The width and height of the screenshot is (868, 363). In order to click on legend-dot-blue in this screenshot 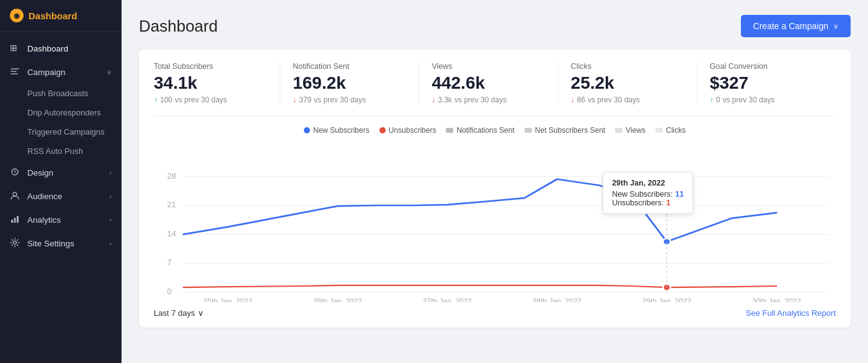, I will do `click(307, 130)`.